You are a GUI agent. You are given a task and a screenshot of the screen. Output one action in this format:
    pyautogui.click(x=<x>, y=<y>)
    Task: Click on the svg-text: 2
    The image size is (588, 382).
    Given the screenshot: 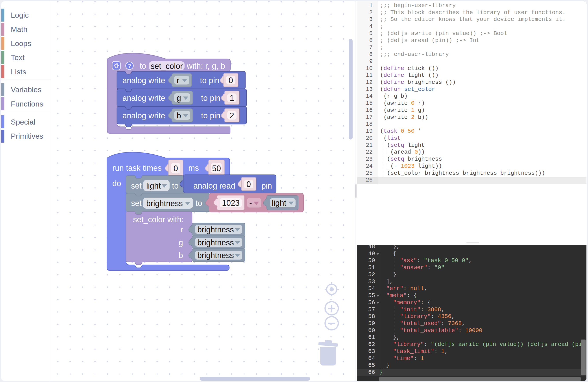 What is the action you would take?
    pyautogui.click(x=232, y=116)
    